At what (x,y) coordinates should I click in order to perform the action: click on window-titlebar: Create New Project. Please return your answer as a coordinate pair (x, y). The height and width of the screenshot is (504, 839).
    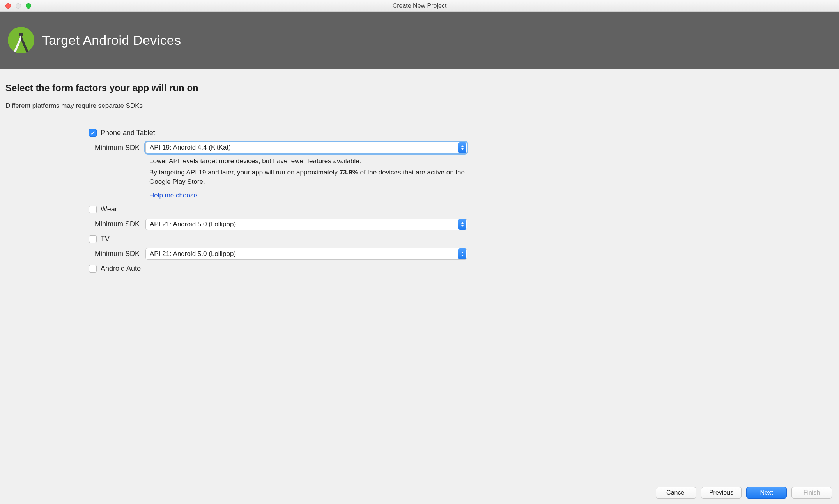
    Looking at the image, I should click on (420, 6).